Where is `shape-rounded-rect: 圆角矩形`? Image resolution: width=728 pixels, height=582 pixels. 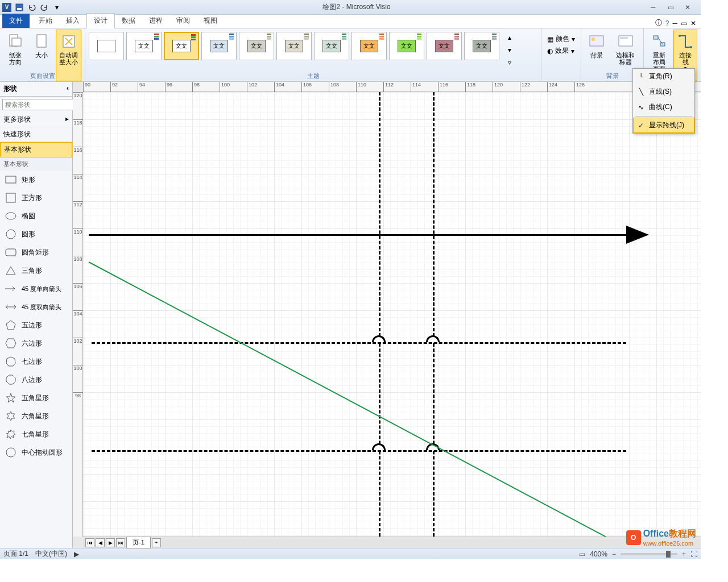 shape-rounded-rect: 圆角矩形 is located at coordinates (36, 252).